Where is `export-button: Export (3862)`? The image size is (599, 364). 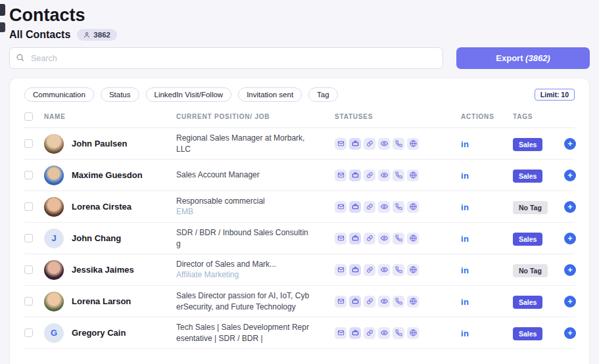
export-button: Export (3862) is located at coordinates (523, 58).